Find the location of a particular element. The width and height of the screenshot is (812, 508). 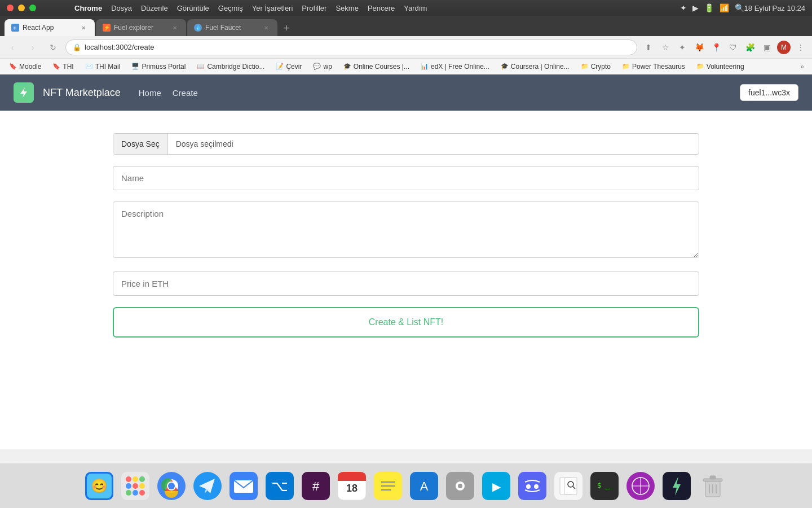

minimize-button is located at coordinates (21, 8).